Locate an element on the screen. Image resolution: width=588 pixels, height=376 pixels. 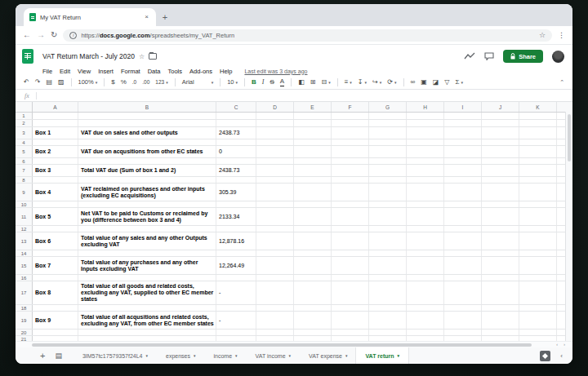
browser-tab: My VAT Return × is located at coordinates (90, 17).